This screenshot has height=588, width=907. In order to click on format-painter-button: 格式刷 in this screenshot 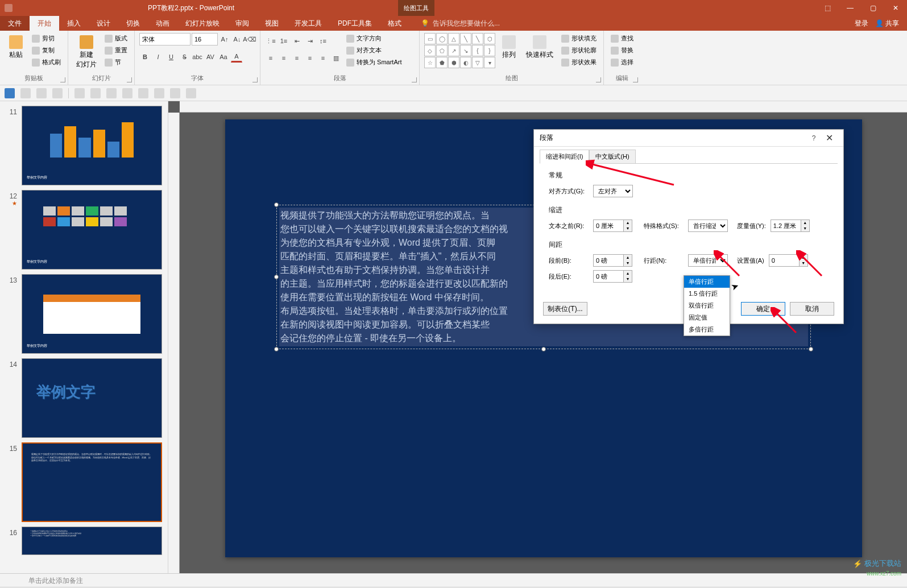, I will do `click(47, 63)`.